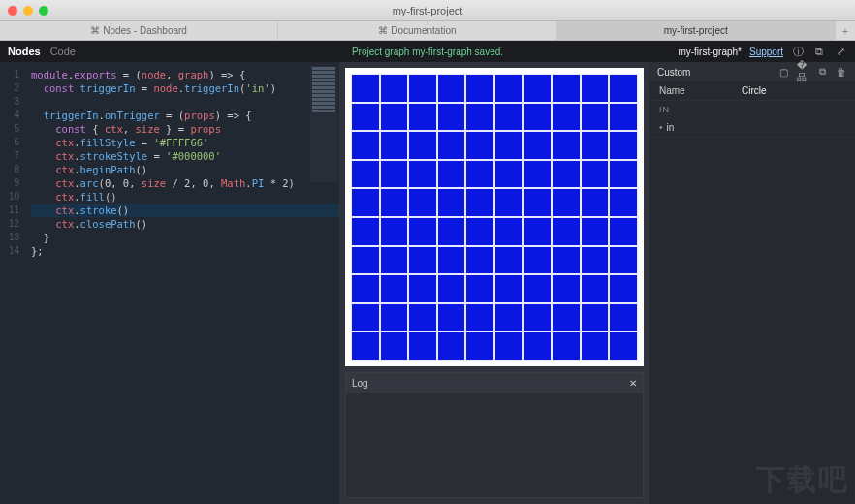  I want to click on name-row: Name Circle, so click(752, 91).